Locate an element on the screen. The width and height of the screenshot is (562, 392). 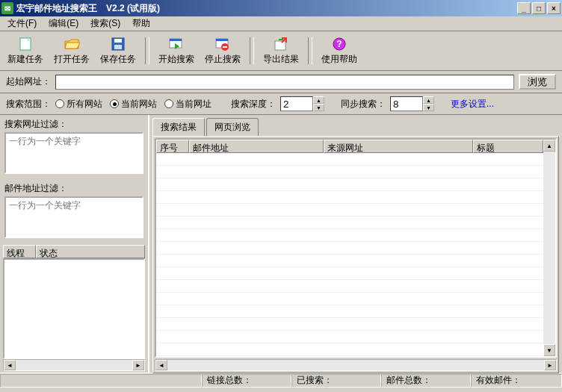
url-filter-label: 搜索网址过滤： is located at coordinates (74, 124).